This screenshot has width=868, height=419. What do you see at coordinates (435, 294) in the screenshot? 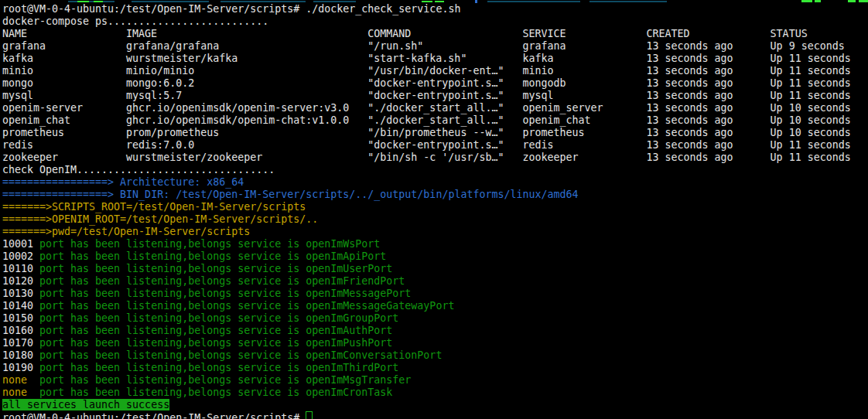
I see `port-check-line: 10130port has been listening,belongs ser…` at bounding box center [435, 294].